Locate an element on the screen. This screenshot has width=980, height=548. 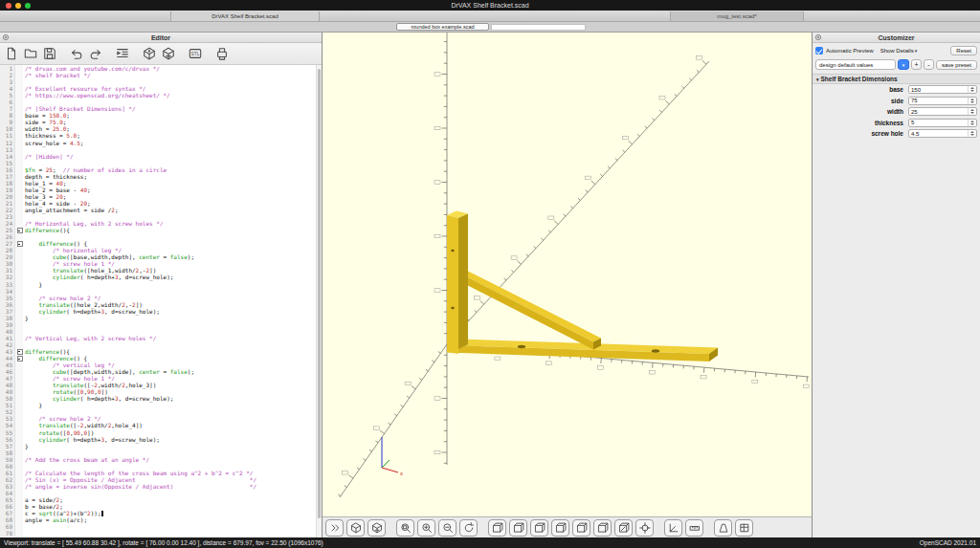
save-file-button is located at coordinates (50, 54).